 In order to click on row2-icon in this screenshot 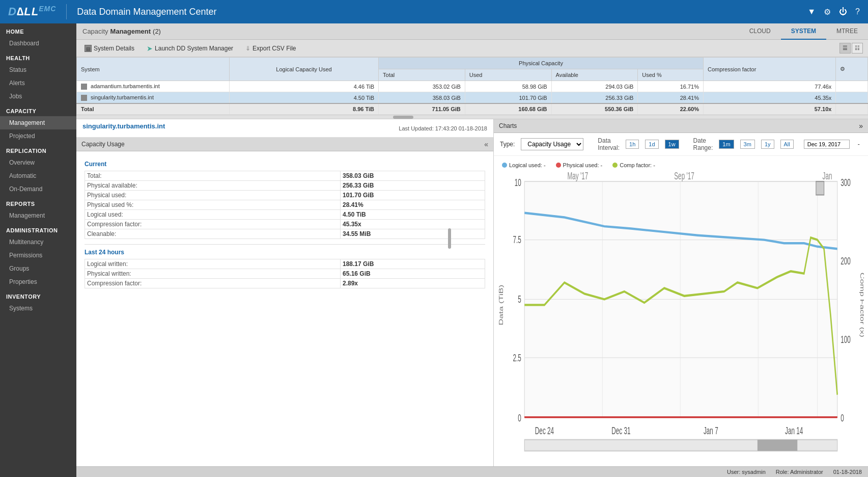, I will do `click(84, 98)`.